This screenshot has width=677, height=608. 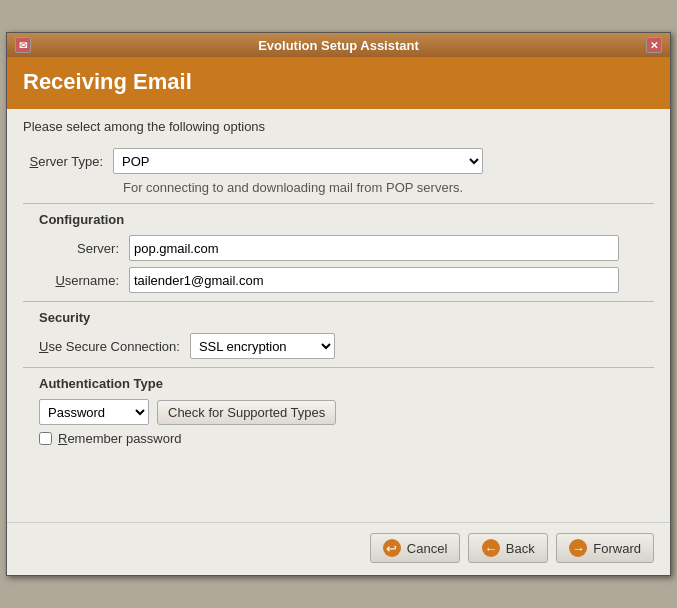 I want to click on email-icon: ✉, so click(x=23, y=45).